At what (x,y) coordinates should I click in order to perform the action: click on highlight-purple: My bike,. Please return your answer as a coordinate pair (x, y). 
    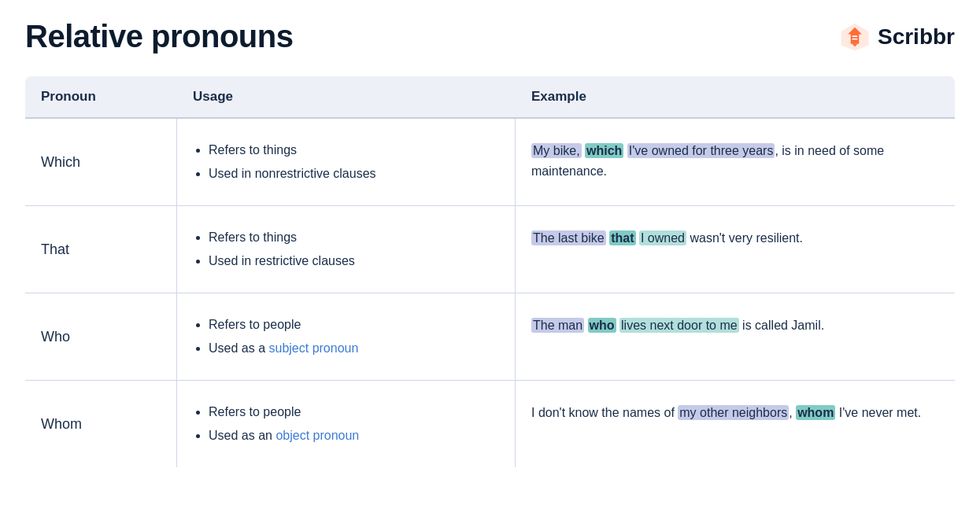
    Looking at the image, I should click on (557, 151).